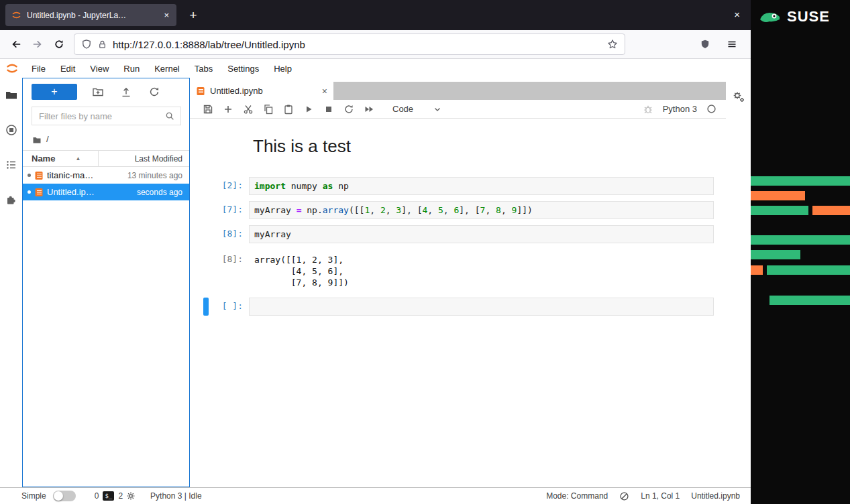 The image size is (850, 504). What do you see at coordinates (482, 307) in the screenshot?
I see `code-editor` at bounding box center [482, 307].